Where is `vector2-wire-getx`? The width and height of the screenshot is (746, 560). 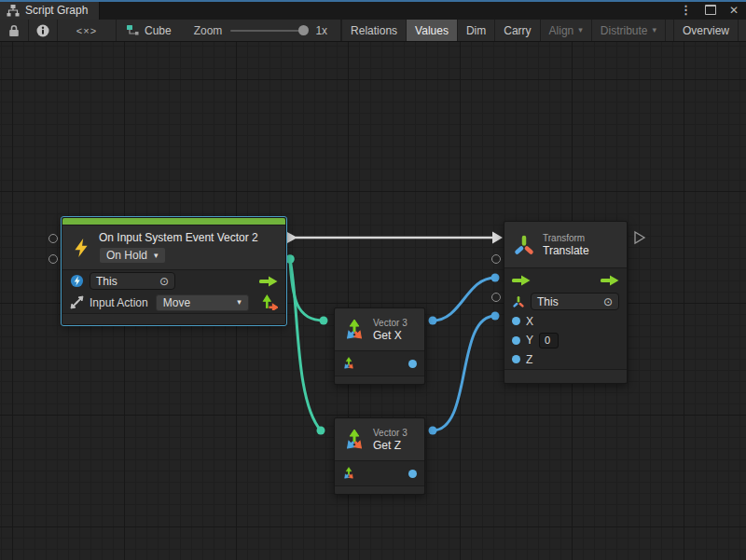
vector2-wire-getx is located at coordinates (307, 290).